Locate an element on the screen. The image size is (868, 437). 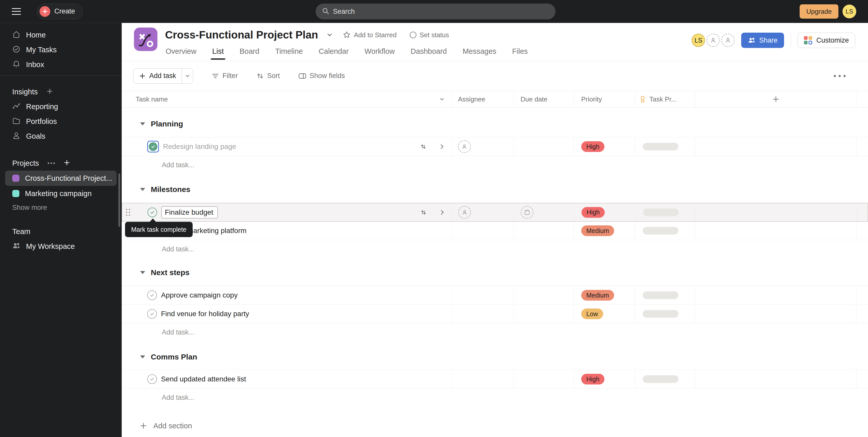
sidebar-item-reporting: Reporting is located at coordinates (61, 107).